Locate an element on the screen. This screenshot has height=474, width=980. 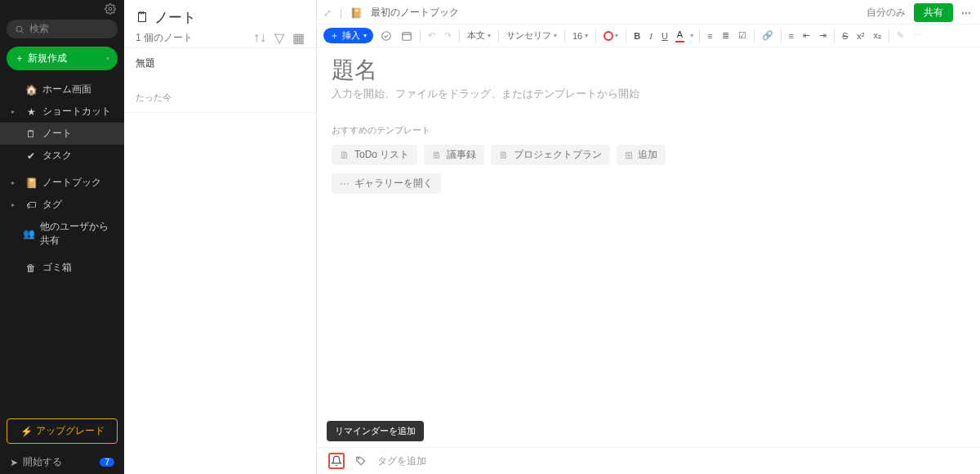
insert-button: ＋ 挿入 ▾ is located at coordinates (348, 36).